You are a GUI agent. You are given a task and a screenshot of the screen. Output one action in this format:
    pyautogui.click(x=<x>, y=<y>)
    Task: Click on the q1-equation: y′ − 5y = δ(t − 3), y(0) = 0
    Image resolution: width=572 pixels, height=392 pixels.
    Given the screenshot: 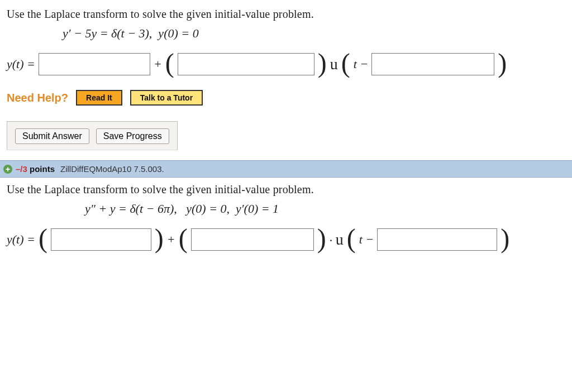 What is the action you would take?
    pyautogui.click(x=314, y=34)
    